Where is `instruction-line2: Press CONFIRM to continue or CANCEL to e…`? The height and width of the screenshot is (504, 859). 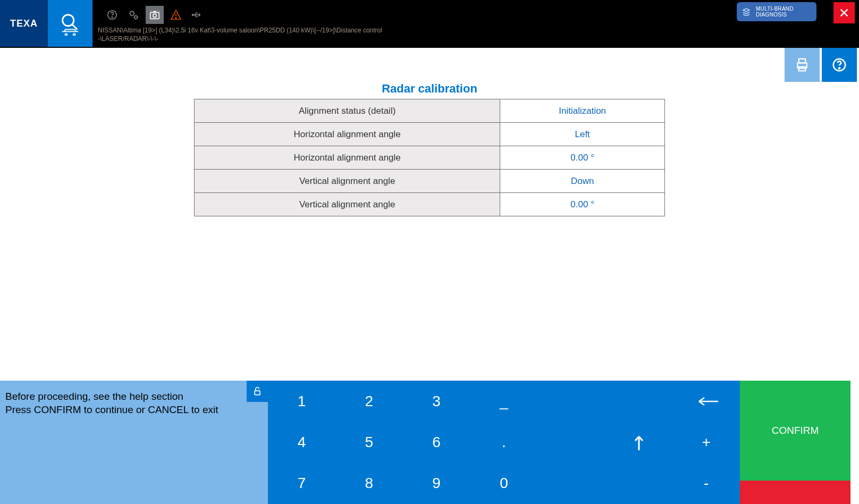 instruction-line2: Press CONFIRM to continue or CANCEL to e… is located at coordinates (134, 410).